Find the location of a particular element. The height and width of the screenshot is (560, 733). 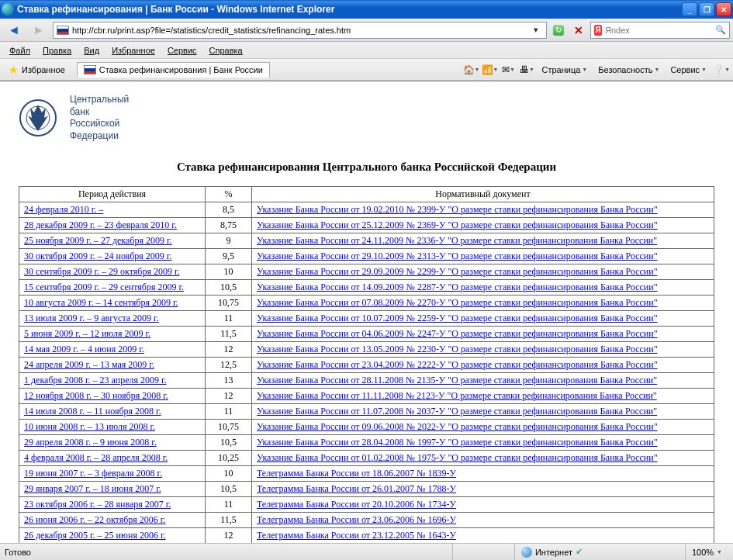

period-link: 24 апреля 2009 г. – 13 мая 2009 г. is located at coordinates (89, 365).